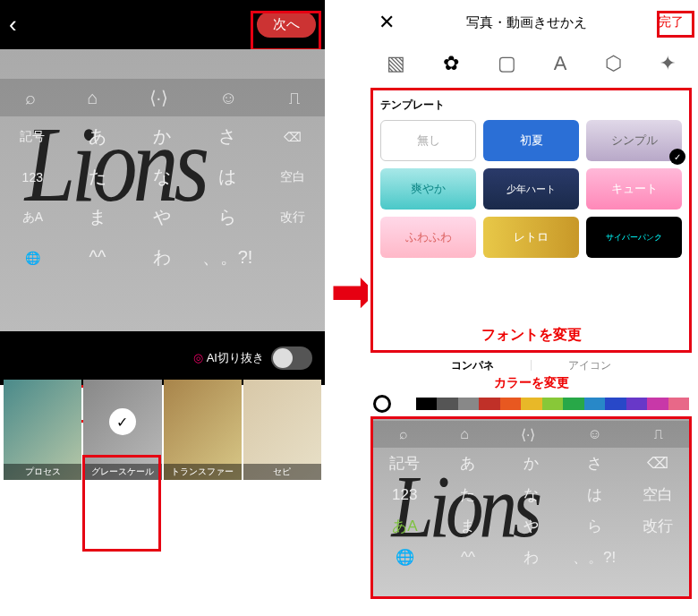 This screenshot has width=698, height=616. Describe the element at coordinates (532, 383) in the screenshot. I see `annotation-color-change: カラーを変更` at that location.